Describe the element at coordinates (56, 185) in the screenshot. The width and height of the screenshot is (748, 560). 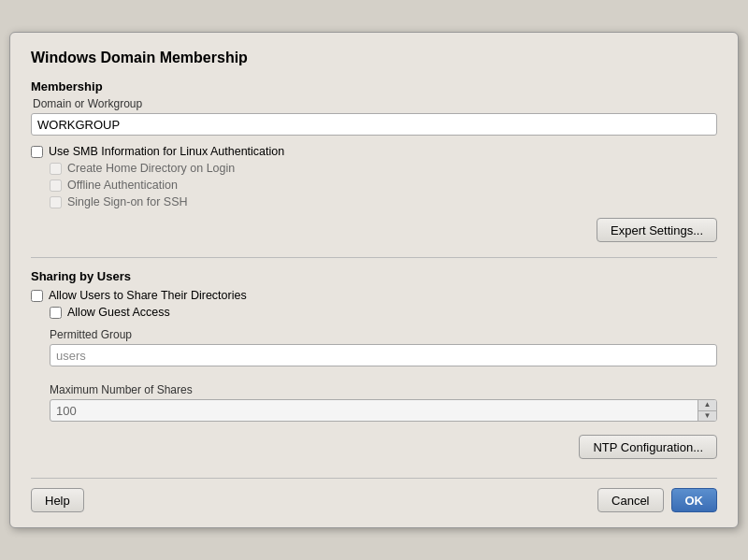
I see `offline-auth-checkbox` at that location.